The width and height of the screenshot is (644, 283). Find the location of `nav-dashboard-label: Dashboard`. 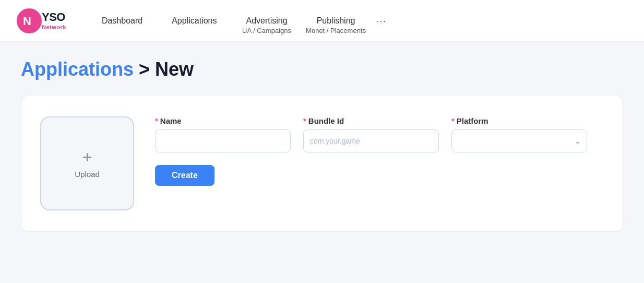

nav-dashboard-label: Dashboard is located at coordinates (122, 21).